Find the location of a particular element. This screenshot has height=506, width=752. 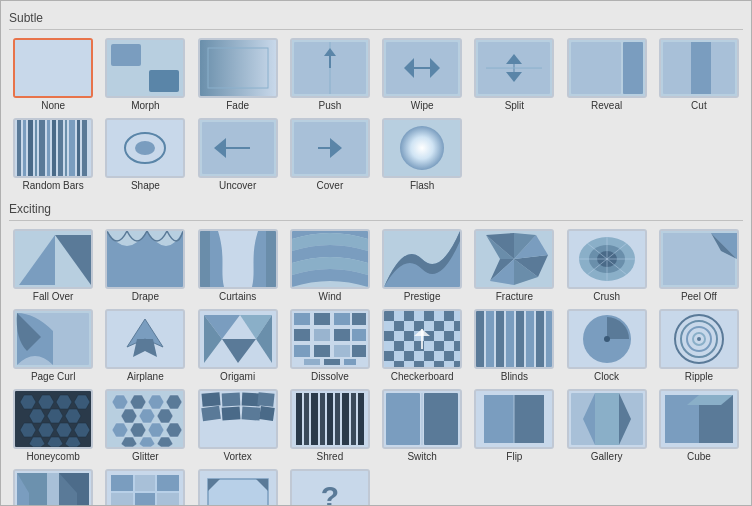

label-vortex: Vortex is located at coordinates (237, 457).